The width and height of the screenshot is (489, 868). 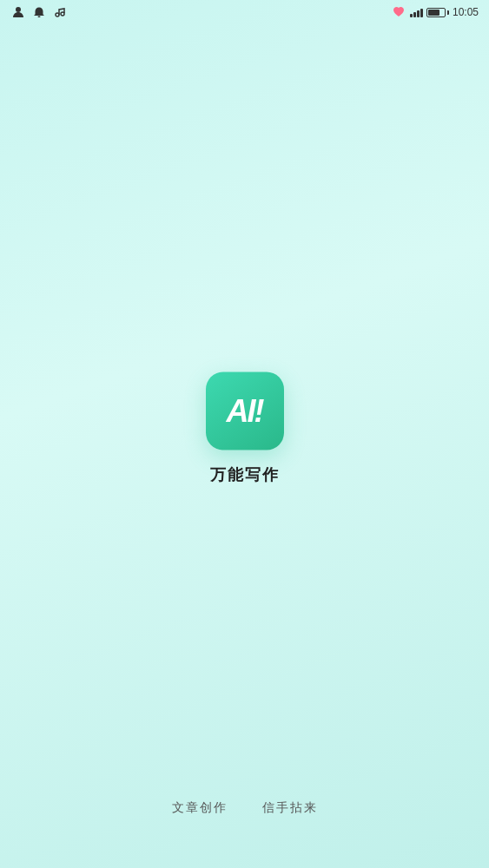 What do you see at coordinates (200, 808) in the screenshot?
I see `bottom-nav-item-article: 文章创作` at bounding box center [200, 808].